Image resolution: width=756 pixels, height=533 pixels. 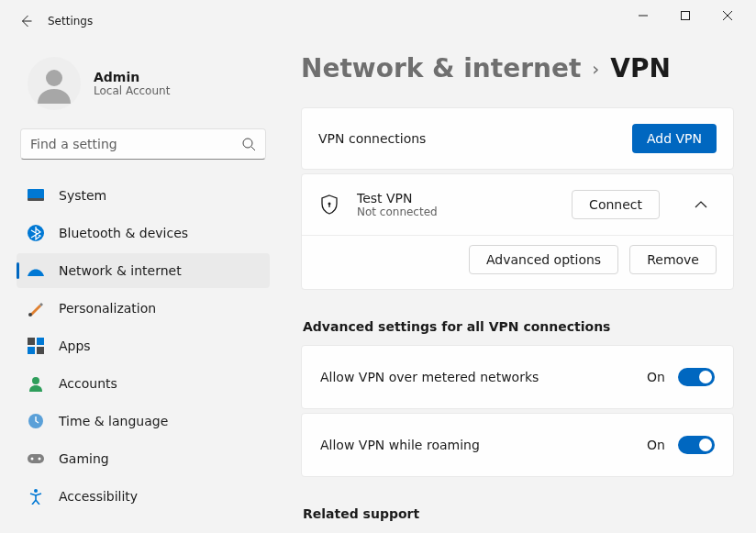 I want to click on sidebar-item-label: Apps, so click(x=75, y=346).